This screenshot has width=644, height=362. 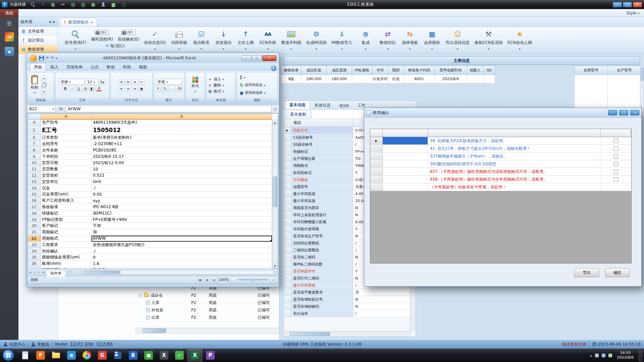 I want to click on help-icon: ?, so click(x=274, y=68).